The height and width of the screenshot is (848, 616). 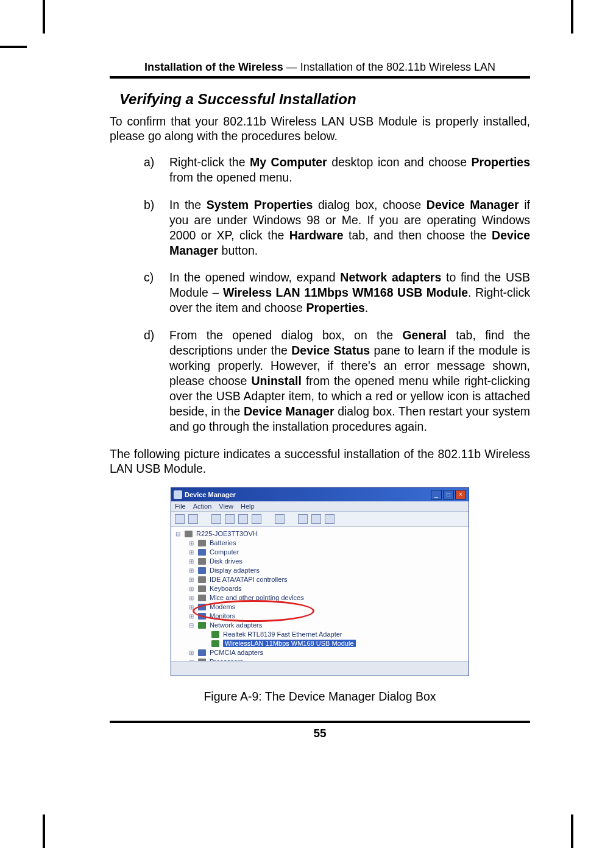 What do you see at coordinates (337, 170) in the screenshot?
I see `list-item: a)Right-click the My Computer desktop ic…` at bounding box center [337, 170].